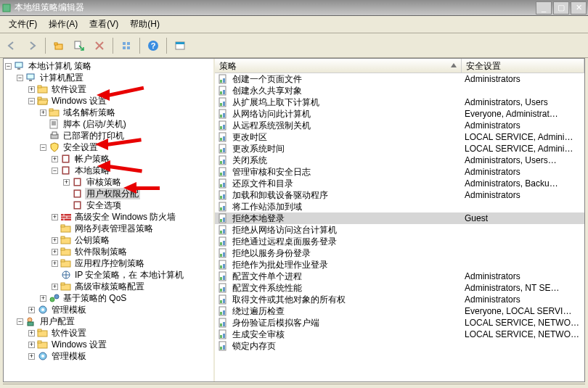 This screenshot has height=388, width=588. What do you see at coordinates (109, 101) in the screenshot?
I see `tree-windows-settings: −Windows 设置` at bounding box center [109, 101].